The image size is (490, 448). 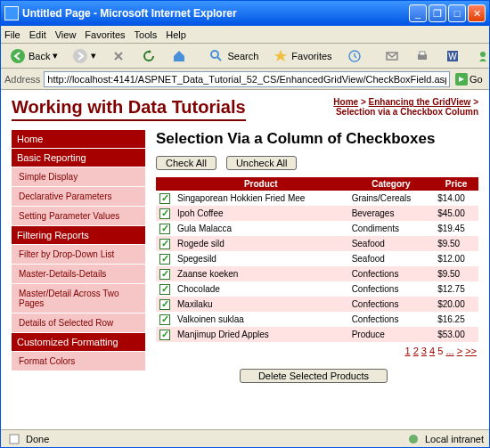 I want to click on home-icon, so click(x=179, y=56).